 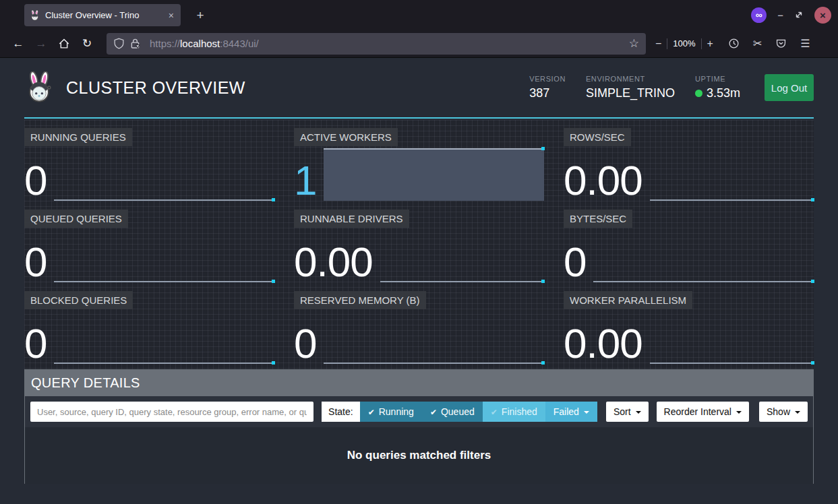 What do you see at coordinates (634, 43) in the screenshot?
I see `bookmark-star-icon: ☆` at bounding box center [634, 43].